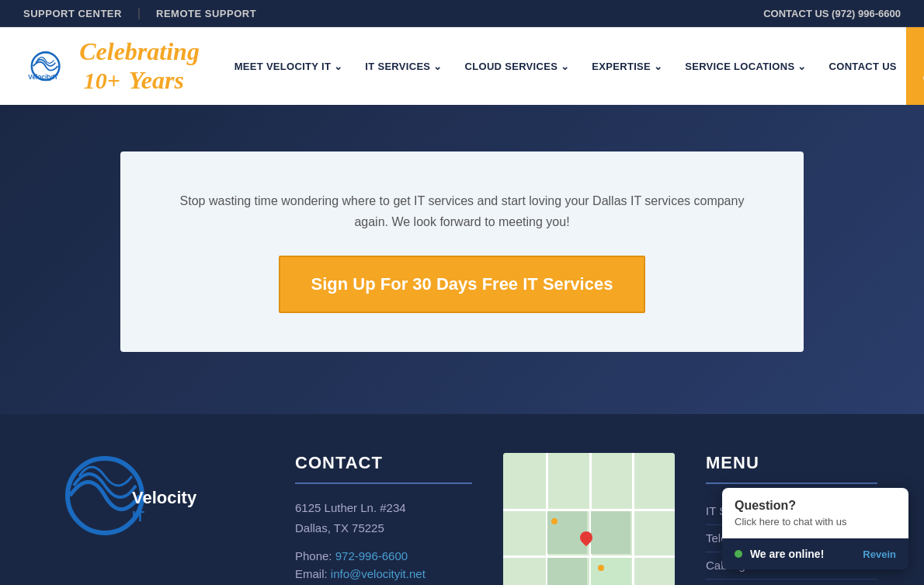  What do you see at coordinates (589, 519) in the screenshot?
I see `footer-map` at bounding box center [589, 519].